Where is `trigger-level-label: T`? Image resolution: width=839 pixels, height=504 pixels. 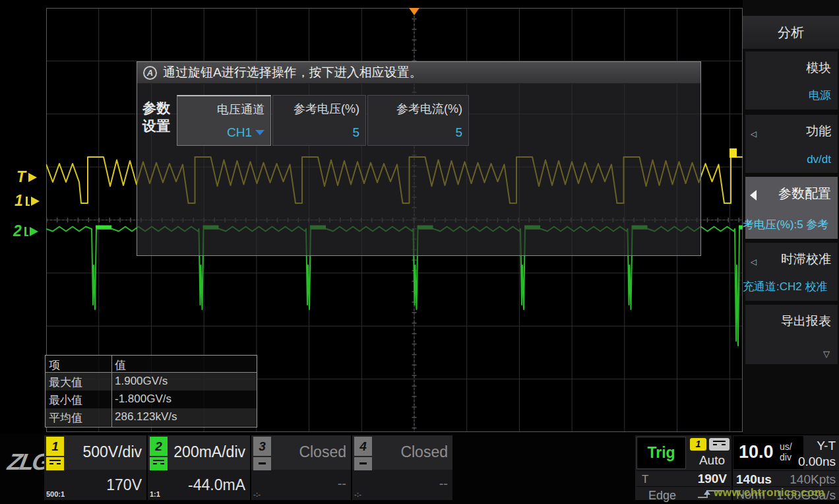
trigger-level-label: T is located at coordinates (21, 177).